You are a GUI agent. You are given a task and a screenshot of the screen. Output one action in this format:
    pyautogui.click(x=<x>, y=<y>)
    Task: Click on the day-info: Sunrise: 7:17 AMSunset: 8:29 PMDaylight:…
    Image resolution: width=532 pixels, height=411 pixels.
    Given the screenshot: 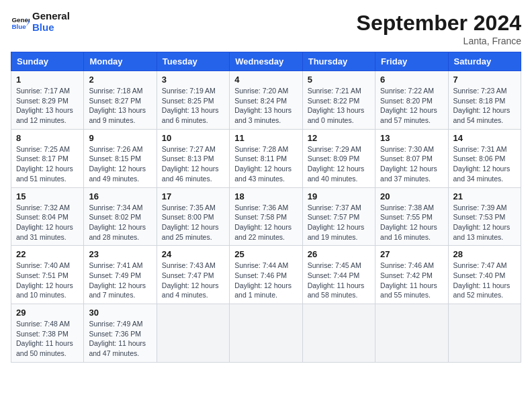 What is the action you would take?
    pyautogui.click(x=47, y=106)
    